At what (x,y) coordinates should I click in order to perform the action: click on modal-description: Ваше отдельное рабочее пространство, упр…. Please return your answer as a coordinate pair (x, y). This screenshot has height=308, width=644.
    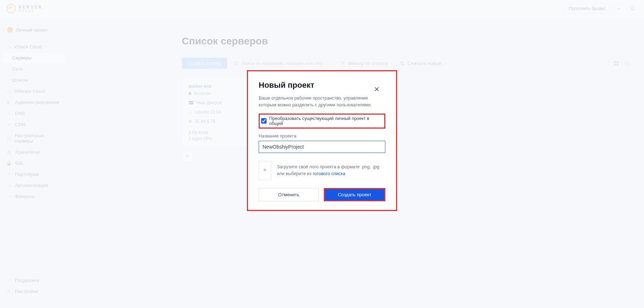
    Looking at the image, I should click on (322, 102).